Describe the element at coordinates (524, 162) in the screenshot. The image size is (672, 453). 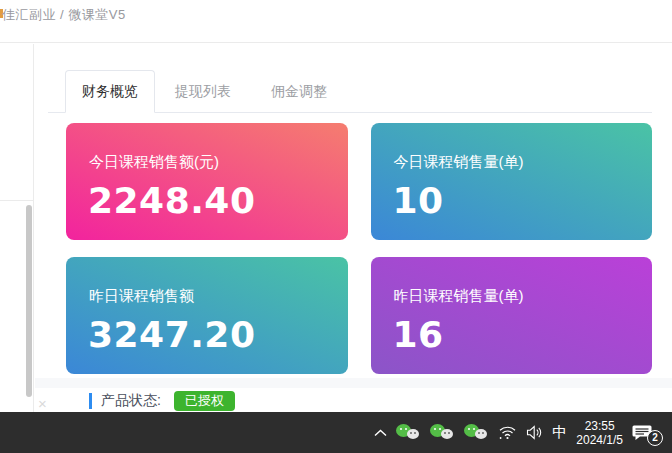
I see `stat-card-label: 今日课程销售量(单)` at that location.